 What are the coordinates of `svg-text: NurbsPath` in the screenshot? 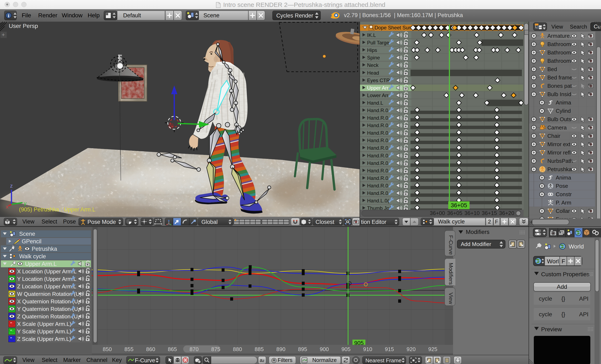 It's located at (560, 161).